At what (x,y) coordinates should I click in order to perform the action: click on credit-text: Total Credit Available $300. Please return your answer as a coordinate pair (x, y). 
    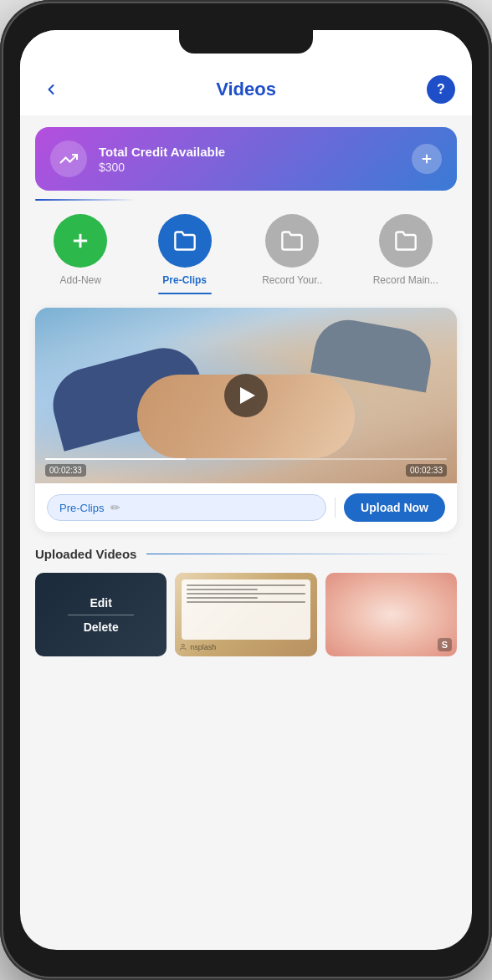
    Looking at the image, I should click on (162, 159).